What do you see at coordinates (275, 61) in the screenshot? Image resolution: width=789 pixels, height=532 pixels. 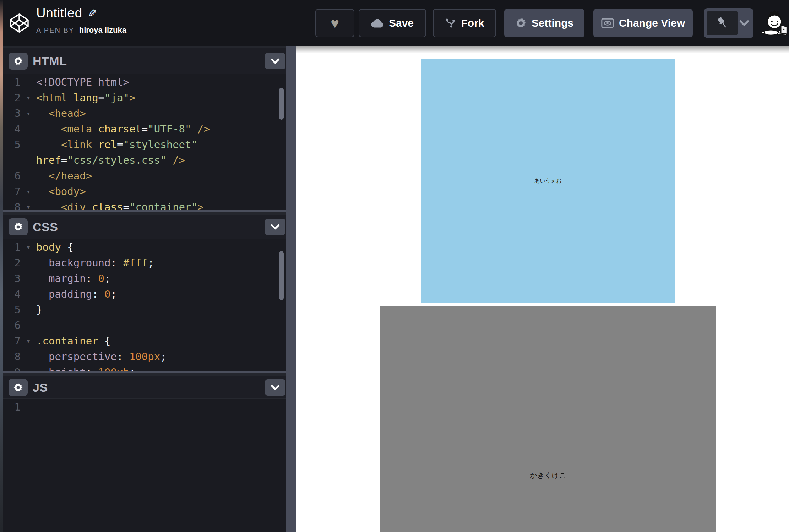 I see `html-collapse-button` at bounding box center [275, 61].